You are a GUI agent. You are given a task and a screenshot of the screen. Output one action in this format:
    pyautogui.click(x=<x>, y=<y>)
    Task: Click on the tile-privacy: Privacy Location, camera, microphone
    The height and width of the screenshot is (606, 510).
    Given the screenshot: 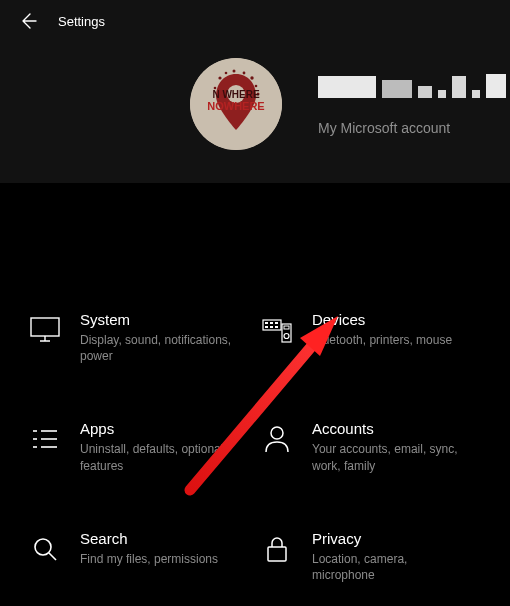 What is the action you would take?
    pyautogui.click(x=371, y=556)
    